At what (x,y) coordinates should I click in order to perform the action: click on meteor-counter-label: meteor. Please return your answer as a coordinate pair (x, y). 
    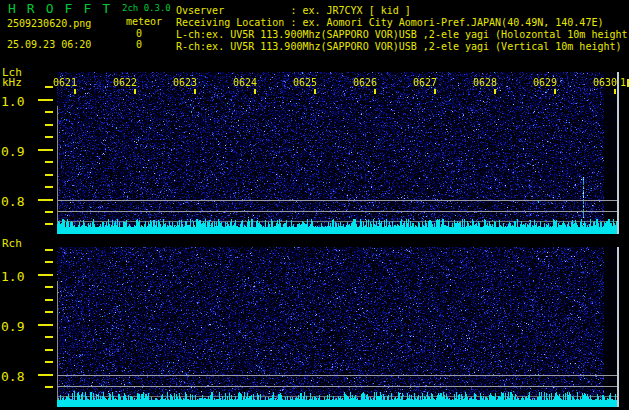
    Looking at the image, I should click on (144, 22).